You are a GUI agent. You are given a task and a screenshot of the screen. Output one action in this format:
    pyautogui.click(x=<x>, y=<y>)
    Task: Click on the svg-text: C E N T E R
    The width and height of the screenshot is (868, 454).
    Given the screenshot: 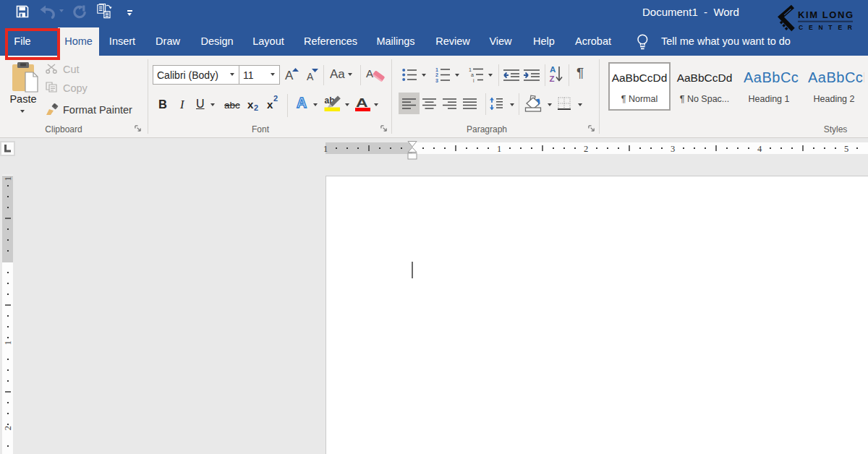 What is the action you would take?
    pyautogui.click(x=825, y=27)
    